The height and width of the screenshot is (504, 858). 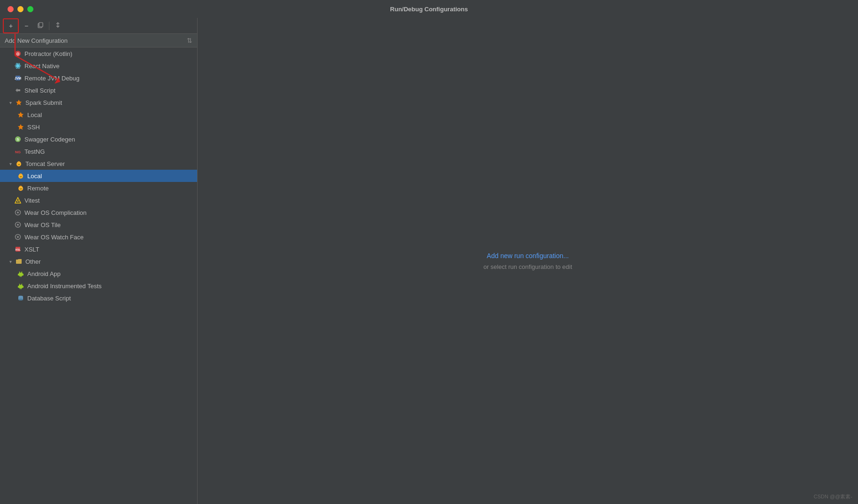 I want to click on tree-item-spark-local: Local, so click(x=99, y=115).